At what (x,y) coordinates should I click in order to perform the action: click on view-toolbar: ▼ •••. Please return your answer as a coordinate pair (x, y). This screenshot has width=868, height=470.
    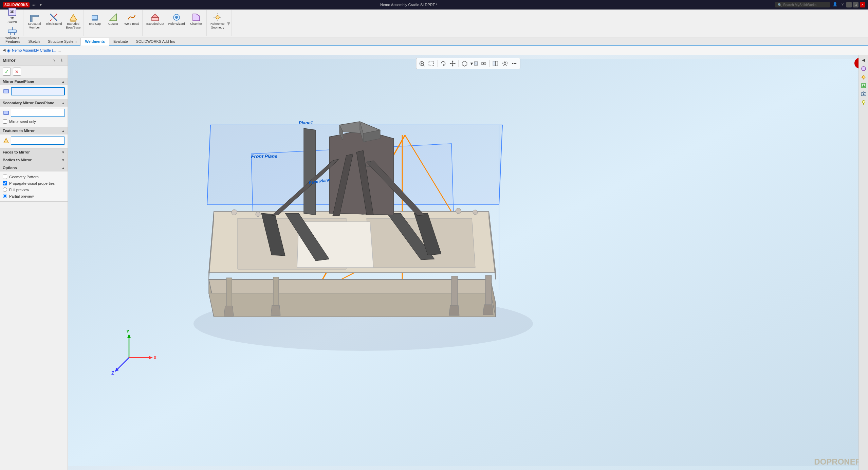
    Looking at the image, I should click on (468, 64).